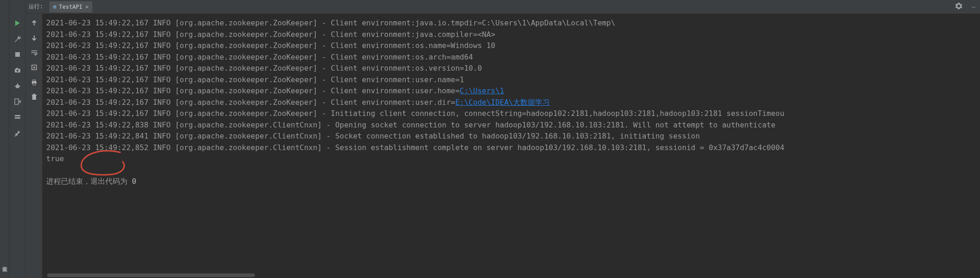 Image resolution: width=980 pixels, height=278 pixels. Describe the element at coordinates (18, 117) in the screenshot. I see `layout-icon` at that location.